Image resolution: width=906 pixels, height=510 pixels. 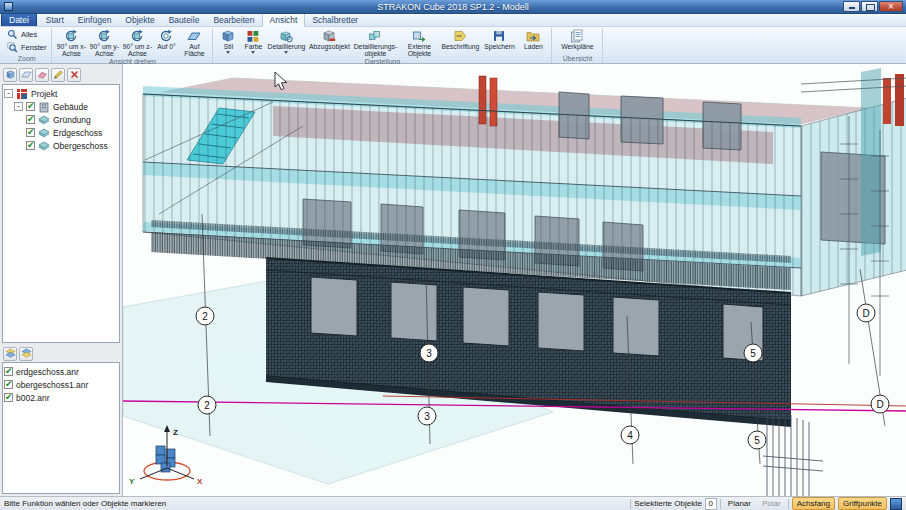 I want to click on folder-icon, so click(x=533, y=36).